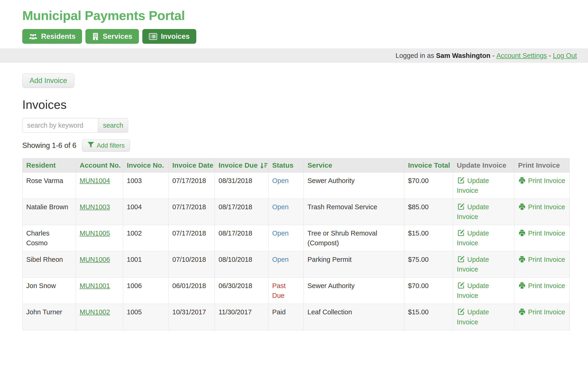 The image size is (588, 372). Describe the element at coordinates (175, 36) in the screenshot. I see `nav-button-label: Invoices` at that location.